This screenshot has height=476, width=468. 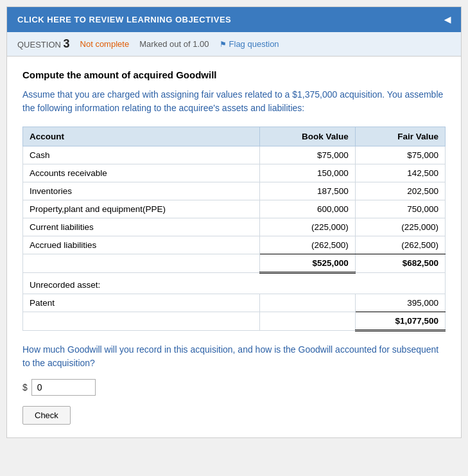 I want to click on account-ppe: Property,plant and equipment(PPE), so click(x=141, y=209).